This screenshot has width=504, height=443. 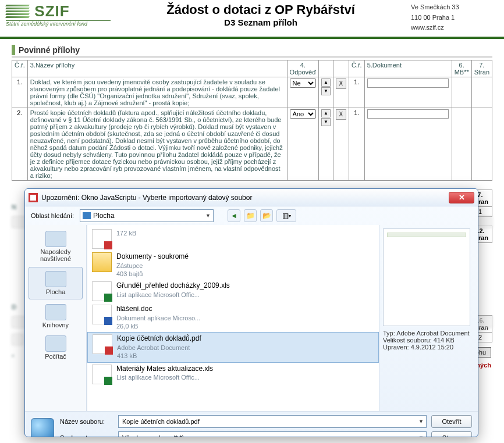 I want to click on file-name: Gřunděl_přehled docházky_2009.xls, so click(x=173, y=286).